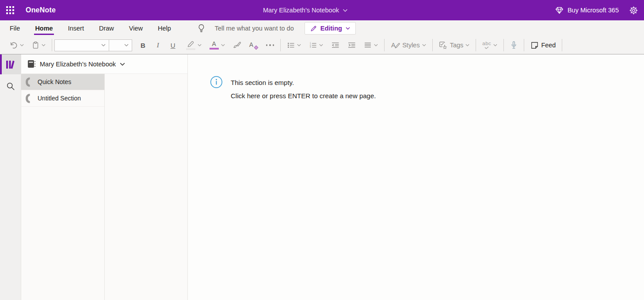  I want to click on menu-view: View, so click(136, 28).